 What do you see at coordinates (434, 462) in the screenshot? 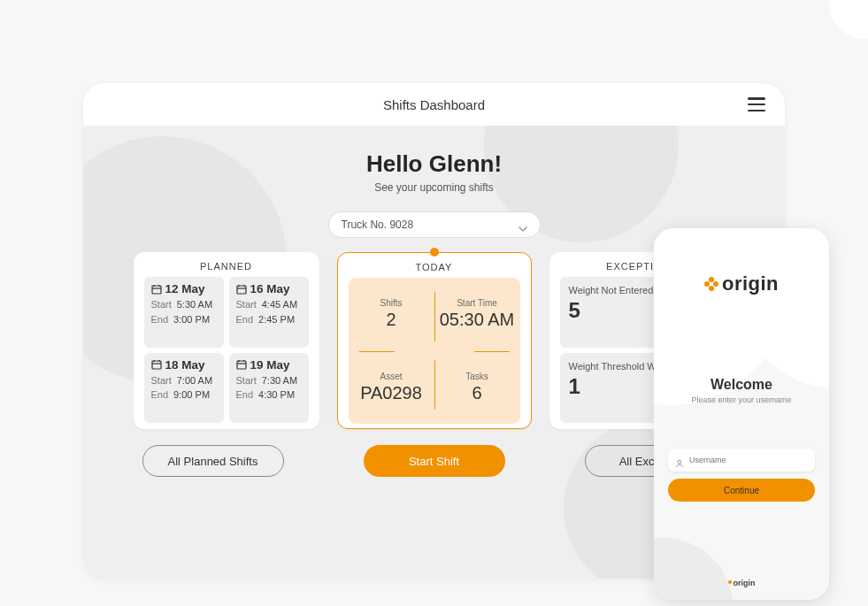
I see `start-shift-label: Start Shift` at bounding box center [434, 462].